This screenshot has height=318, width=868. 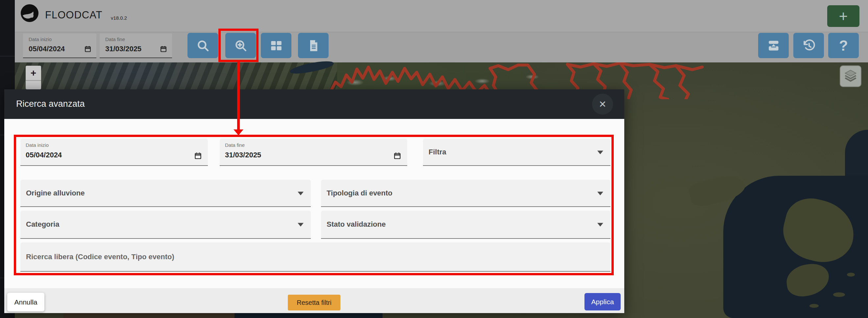 I want to click on question-mark-icon: ?, so click(x=843, y=46).